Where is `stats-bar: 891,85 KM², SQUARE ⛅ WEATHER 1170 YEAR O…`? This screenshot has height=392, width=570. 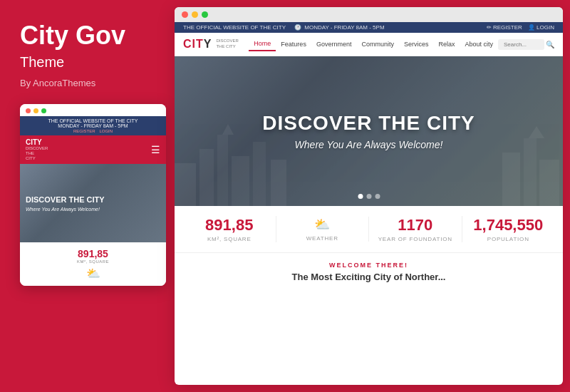 stats-bar: 891,85 KM², SQUARE ⛅ WEATHER 1170 YEAR O… is located at coordinates (369, 229).